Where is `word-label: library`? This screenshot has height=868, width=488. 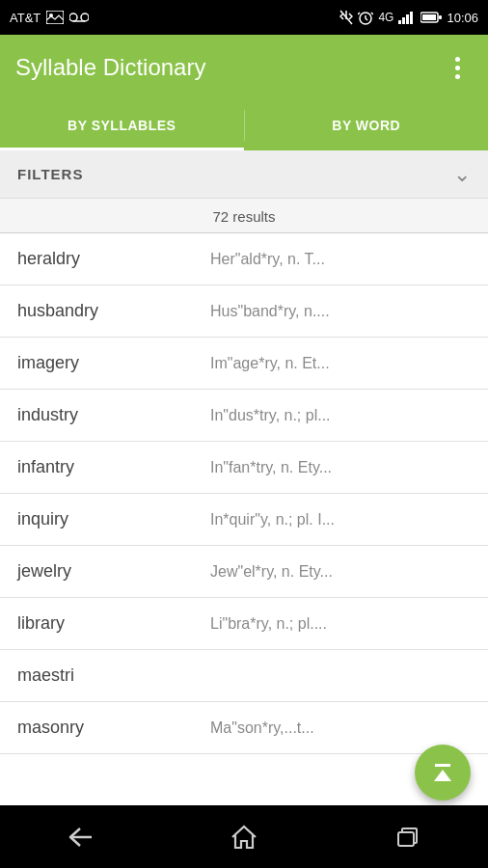 word-label: library is located at coordinates (114, 623).